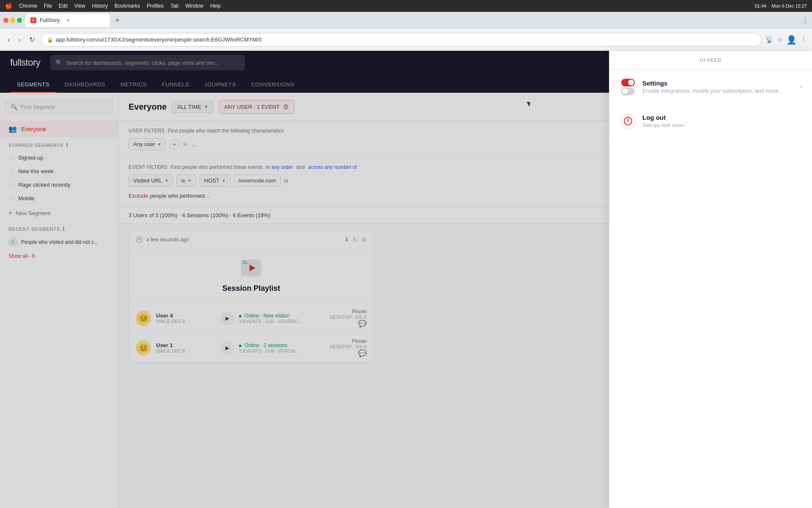  Describe the element at coordinates (13, 20) in the screenshot. I see `minimize-dot` at that location.